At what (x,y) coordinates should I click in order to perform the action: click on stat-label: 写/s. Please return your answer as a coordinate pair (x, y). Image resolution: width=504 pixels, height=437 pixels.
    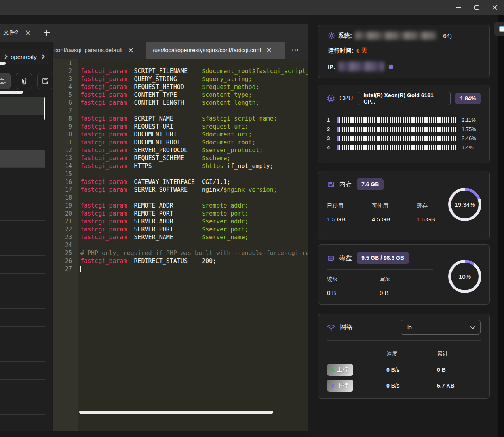
    Looking at the image, I should click on (406, 280).